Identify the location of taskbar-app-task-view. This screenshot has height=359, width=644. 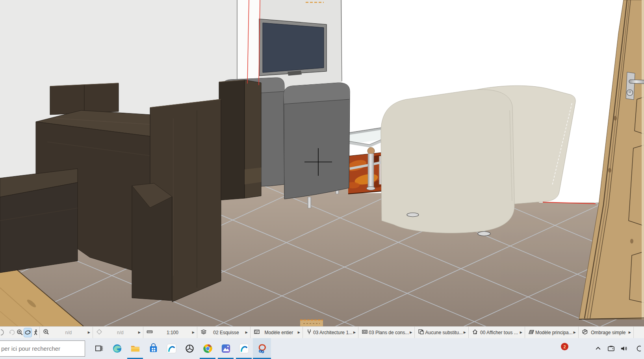
(99, 348).